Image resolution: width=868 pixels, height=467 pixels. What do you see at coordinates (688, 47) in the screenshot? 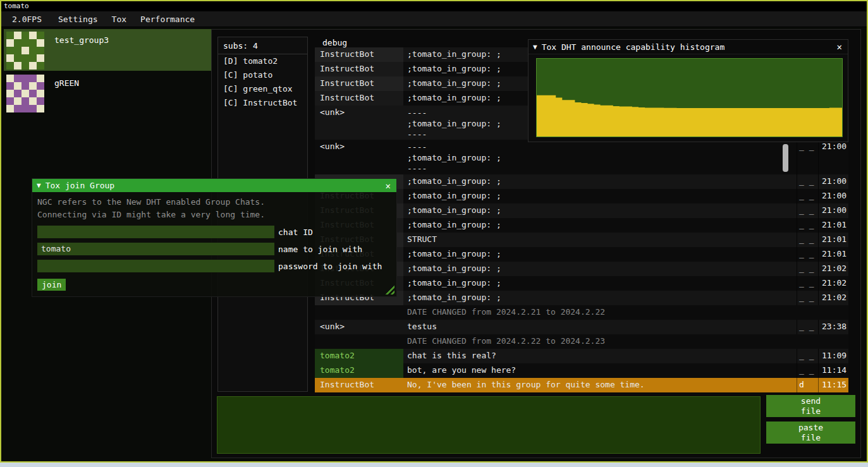
I see `histogram-window-titlebar: ▼ Tox DHT announce capability histogram …` at bounding box center [688, 47].